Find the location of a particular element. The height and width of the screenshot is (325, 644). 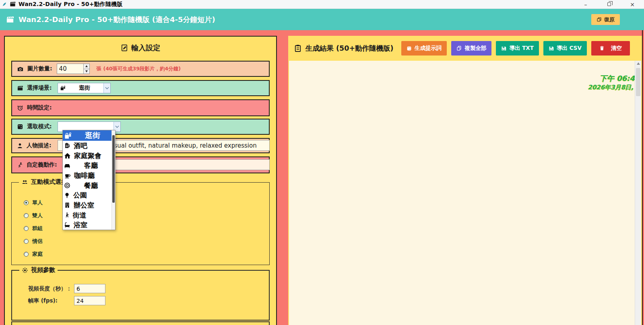

person-icon is located at coordinates (20, 146).